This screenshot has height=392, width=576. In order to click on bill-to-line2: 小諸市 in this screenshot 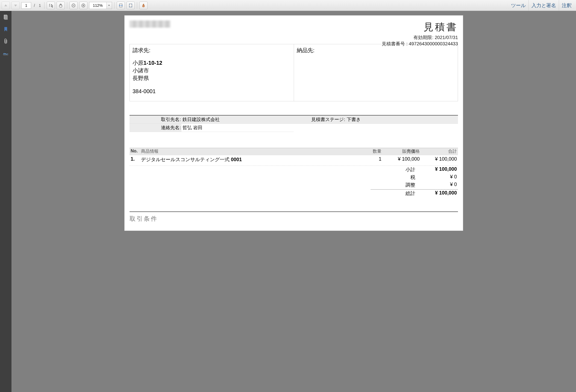, I will do `click(212, 70)`.